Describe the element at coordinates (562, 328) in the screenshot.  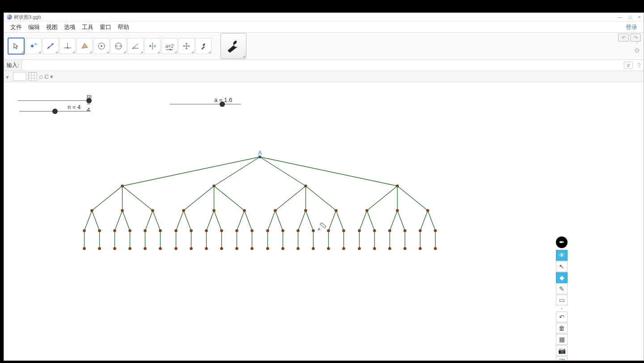
I see `palette-trash-button: 🗑` at that location.